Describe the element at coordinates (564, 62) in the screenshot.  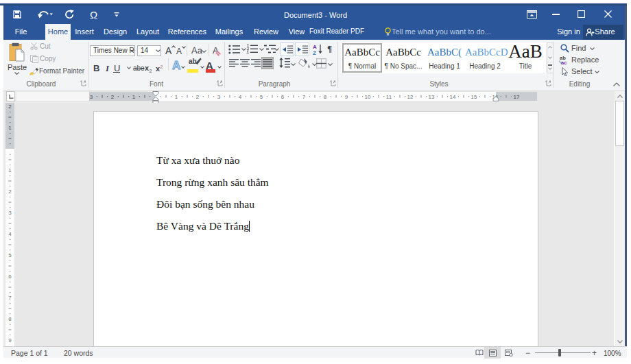
I see `svg-text: ac` at that location.